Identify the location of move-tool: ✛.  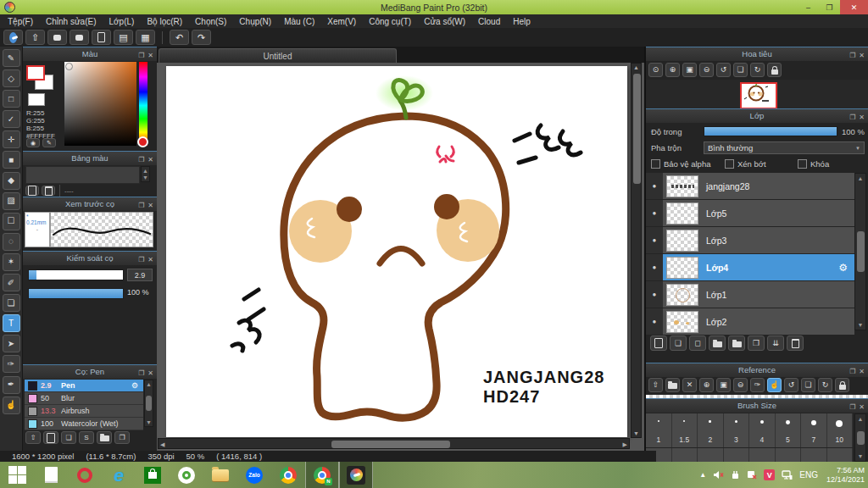
(12, 139).